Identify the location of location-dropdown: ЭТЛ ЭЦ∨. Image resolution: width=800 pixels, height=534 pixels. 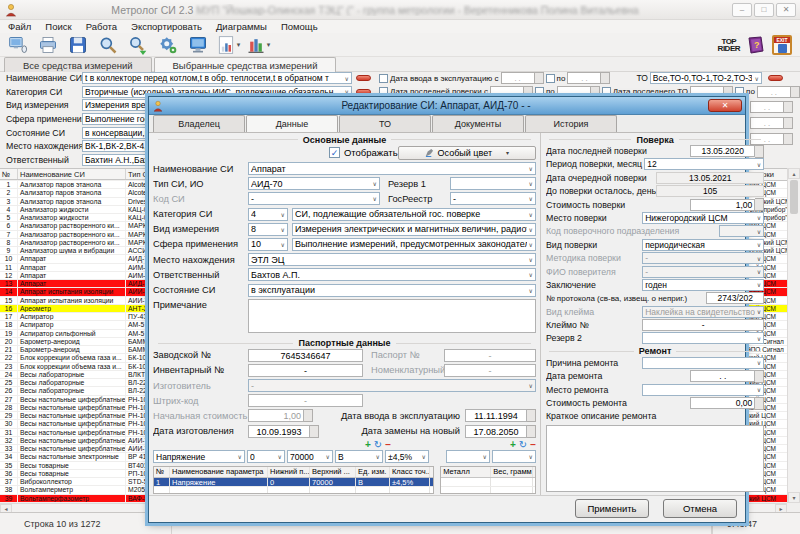
(392, 260).